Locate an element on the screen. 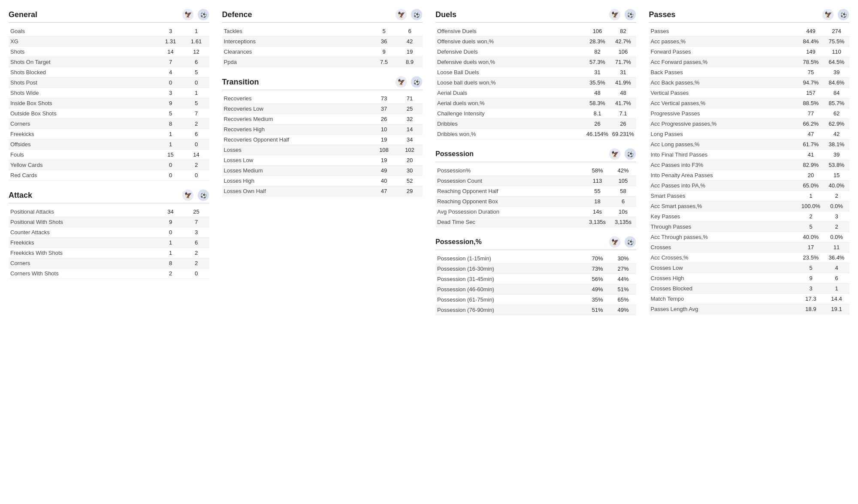  stat-label: Aerial Duals is located at coordinates (510, 93).